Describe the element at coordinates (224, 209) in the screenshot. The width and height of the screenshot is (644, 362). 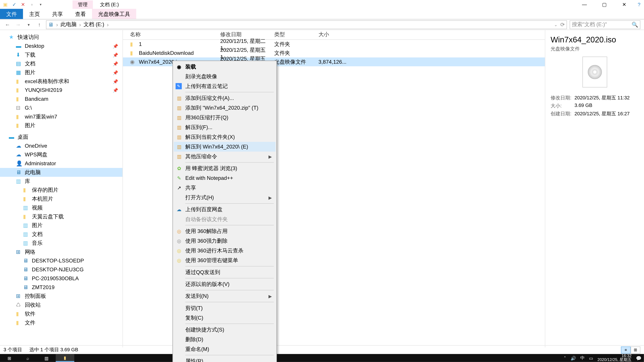
I see `ctx-baidu-upload: ☁上传到百度网盘` at that location.